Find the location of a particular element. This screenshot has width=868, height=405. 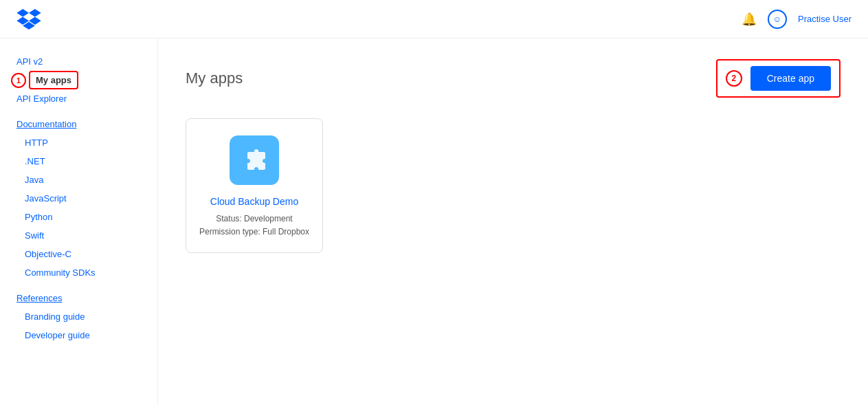

status-value: Development is located at coordinates (268, 219).